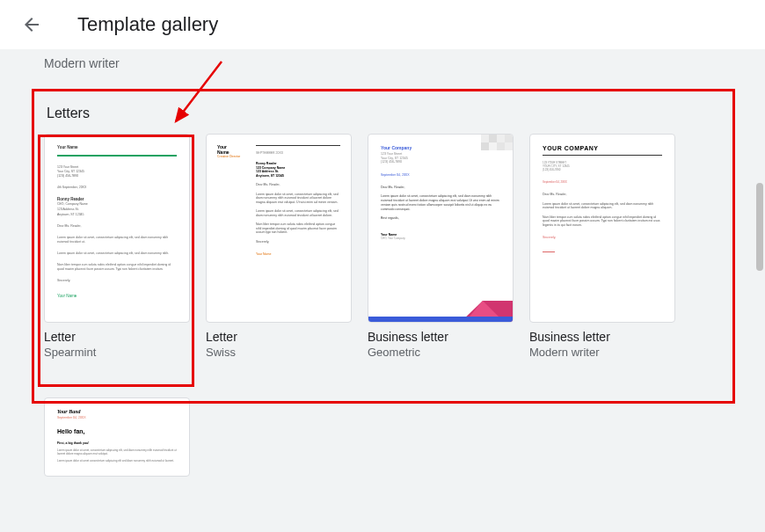 The image size is (765, 532). I want to click on template-spearmint: Your Name 123 Your StreetYour City, ST 1…, so click(117, 246).